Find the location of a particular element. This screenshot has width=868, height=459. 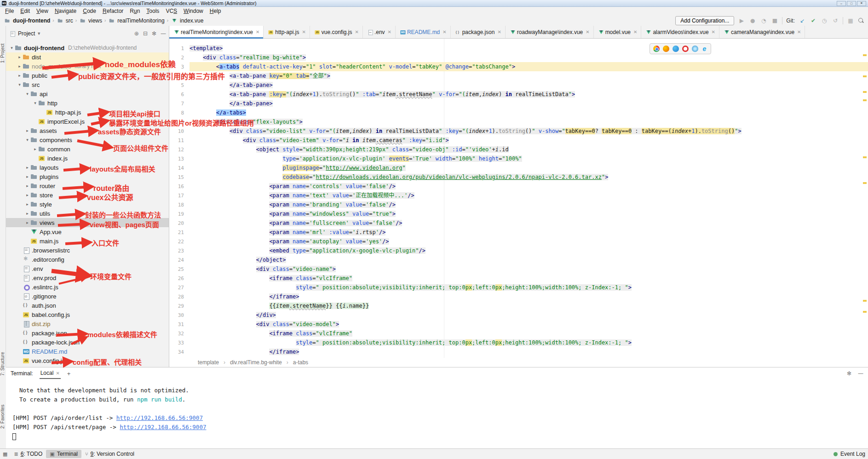

code-line: 15 codebase="http://downloads.videolan.o… is located at coordinates (519, 177).